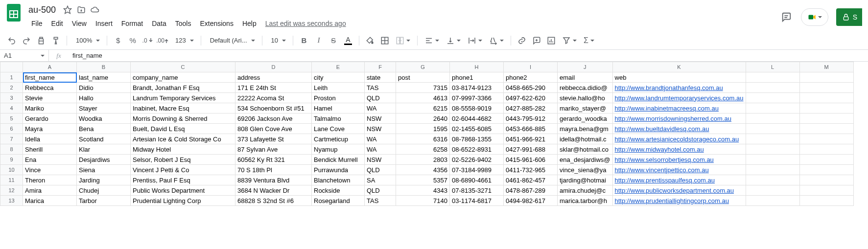 This screenshot has height=249, width=868. What do you see at coordinates (104, 180) in the screenshot?
I see `cell: Jarding` at bounding box center [104, 180].